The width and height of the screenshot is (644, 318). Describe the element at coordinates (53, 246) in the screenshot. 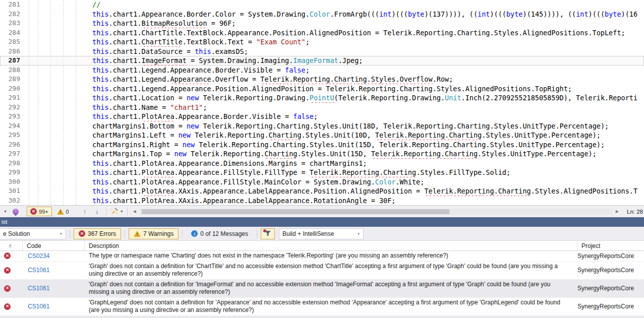

I see `code-column-header: Code` at that location.